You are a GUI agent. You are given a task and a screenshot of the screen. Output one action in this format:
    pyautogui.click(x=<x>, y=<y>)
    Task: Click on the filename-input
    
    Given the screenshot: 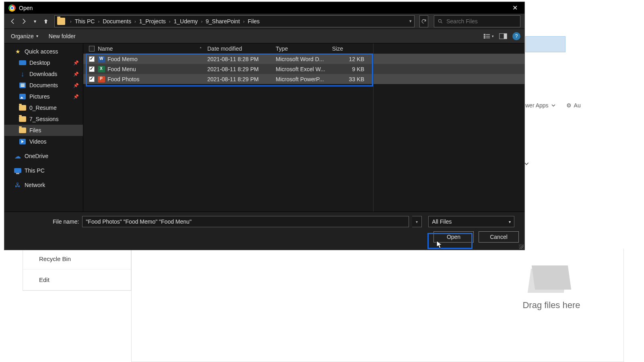 What is the action you would take?
    pyautogui.click(x=246, y=222)
    